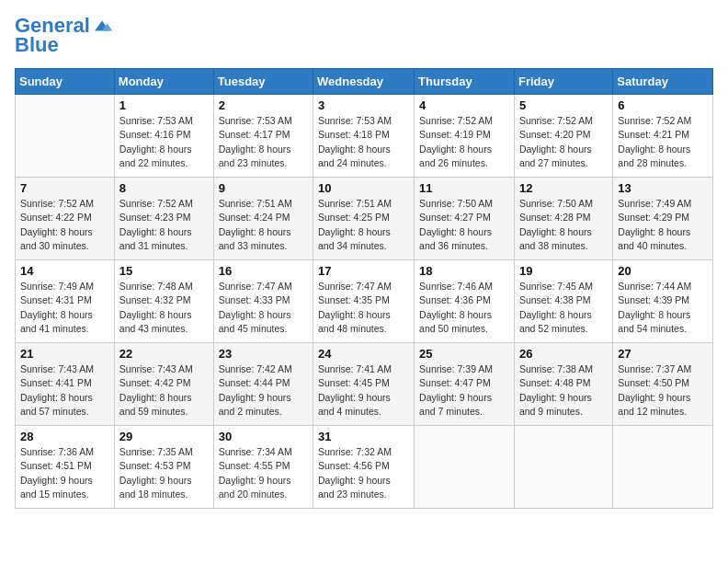 The height and width of the screenshot is (563, 728). What do you see at coordinates (263, 270) in the screenshot?
I see `day-number: 16` at bounding box center [263, 270].